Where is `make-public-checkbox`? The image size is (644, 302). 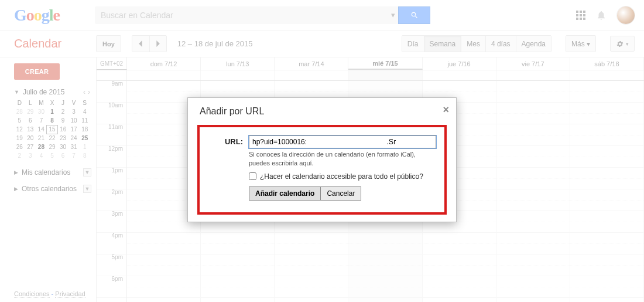 make-public-checkbox is located at coordinates (253, 176).